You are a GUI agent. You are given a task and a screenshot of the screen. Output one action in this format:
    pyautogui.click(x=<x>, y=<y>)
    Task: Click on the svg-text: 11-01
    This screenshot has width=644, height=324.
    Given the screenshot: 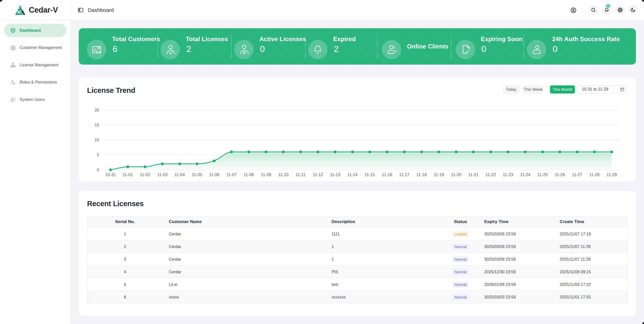 What is the action you would take?
    pyautogui.click(x=128, y=175)
    